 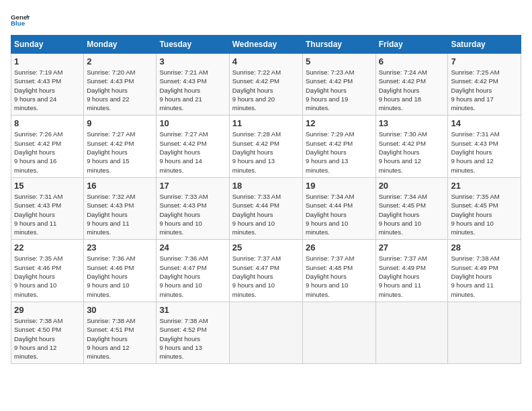 What do you see at coordinates (48, 208) in the screenshot?
I see `calendar-cell: 15 Sunrise: 7:31 AMSunset: 4:43 PMDaylig…` at bounding box center [48, 208].